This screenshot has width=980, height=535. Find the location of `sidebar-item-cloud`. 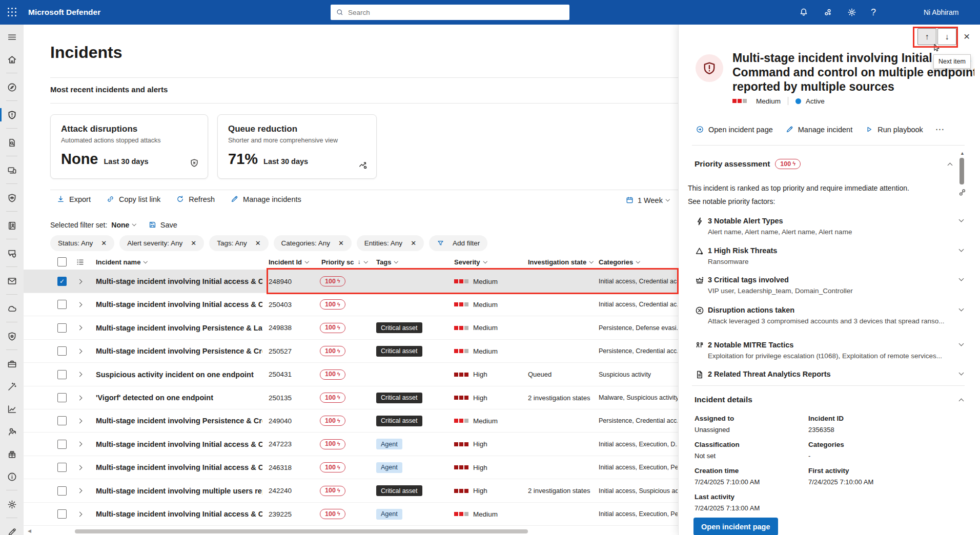

sidebar-item-cloud is located at coordinates (12, 308).